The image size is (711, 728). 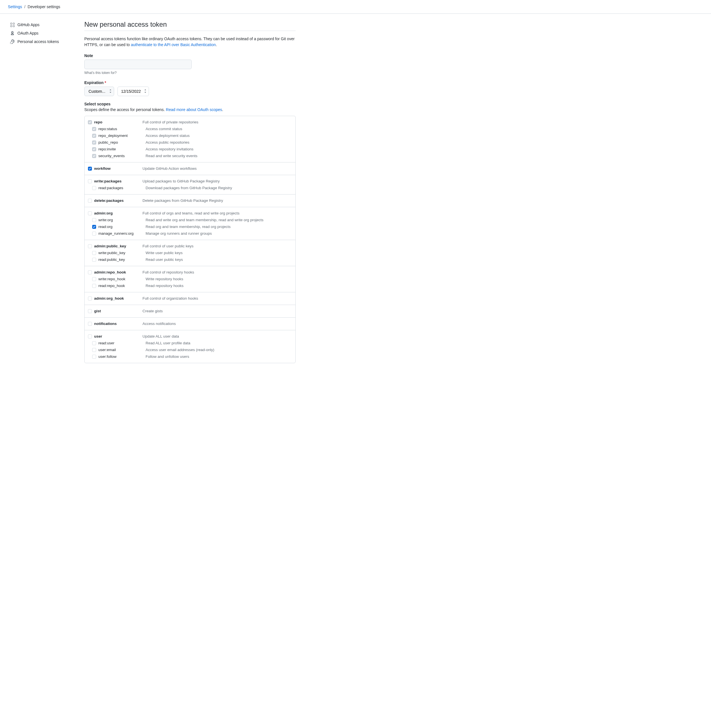 What do you see at coordinates (122, 279) in the screenshot?
I see `scope-name: write:repo_hook` at bounding box center [122, 279].